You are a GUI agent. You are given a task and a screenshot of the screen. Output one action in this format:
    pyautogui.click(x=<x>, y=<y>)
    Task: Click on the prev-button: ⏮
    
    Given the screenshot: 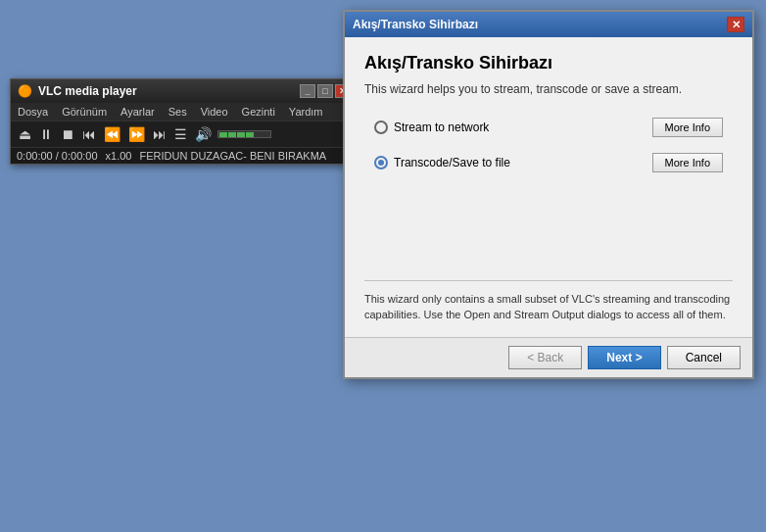 What is the action you would take?
    pyautogui.click(x=89, y=134)
    